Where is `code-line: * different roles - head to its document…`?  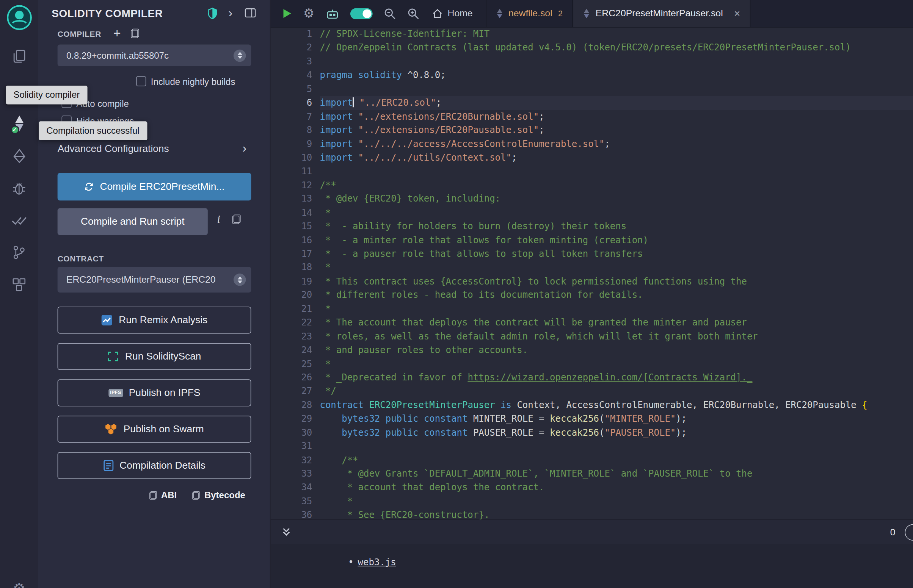
code-line: * different roles - head to its document… is located at coordinates (617, 296).